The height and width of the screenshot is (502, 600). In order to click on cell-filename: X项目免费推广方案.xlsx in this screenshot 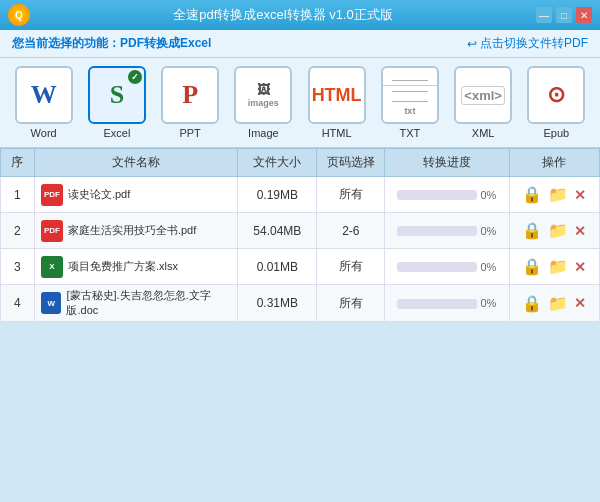, I will do `click(136, 267)`.